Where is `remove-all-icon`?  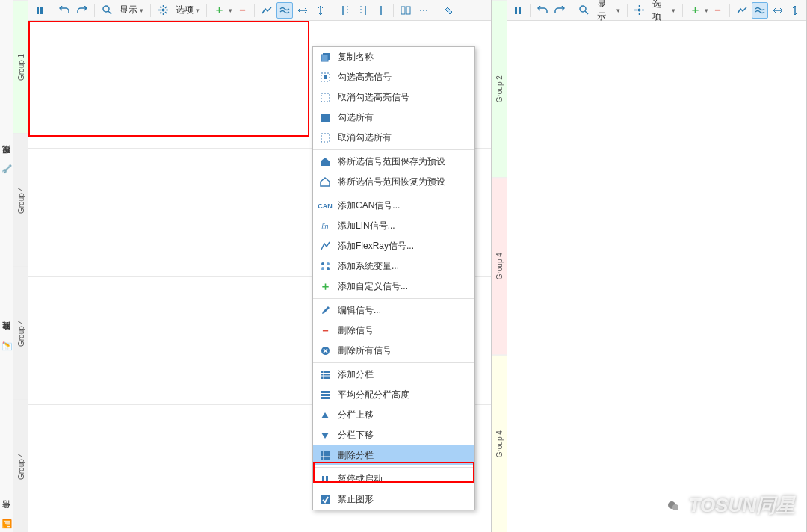
remove-all-icon is located at coordinates (325, 351).